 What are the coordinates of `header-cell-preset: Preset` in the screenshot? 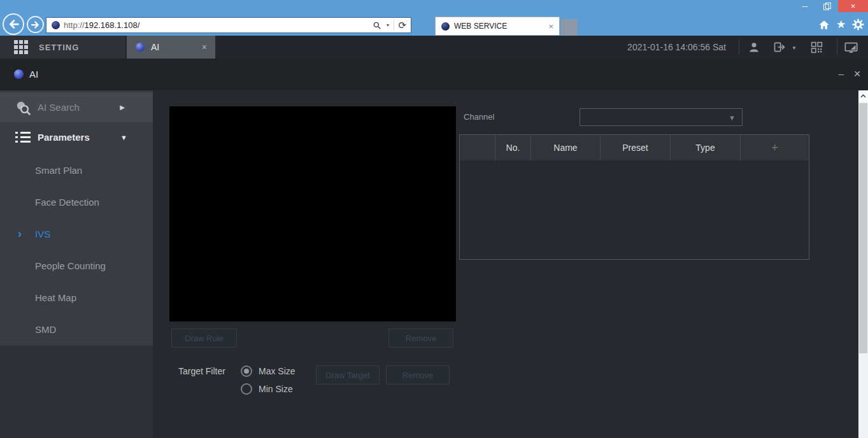 It's located at (635, 148).